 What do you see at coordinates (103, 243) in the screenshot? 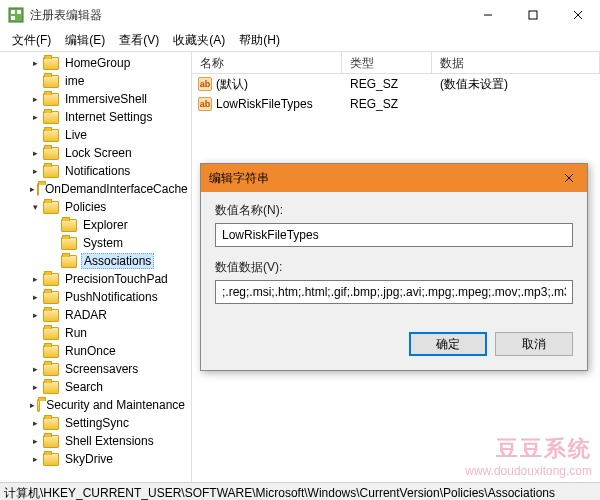
I see `tree-label: System` at bounding box center [103, 243].